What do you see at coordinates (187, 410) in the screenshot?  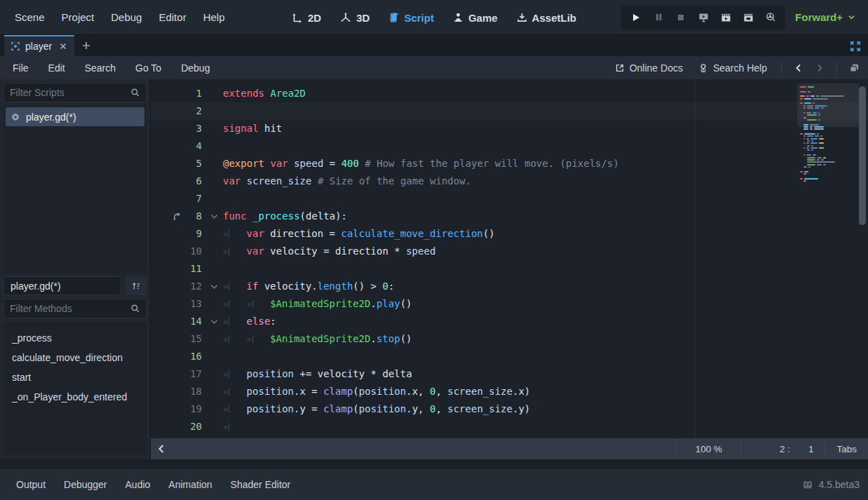 I see `code-gutter: 19` at bounding box center [187, 410].